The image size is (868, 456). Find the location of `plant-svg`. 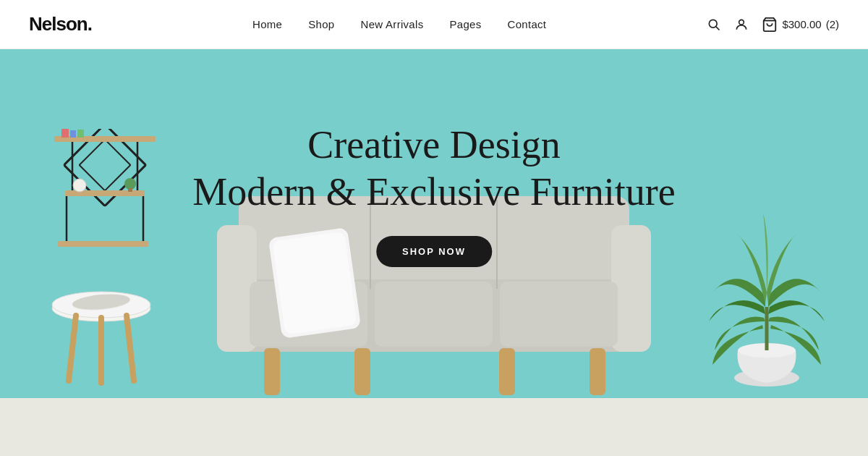

plant-svg is located at coordinates (767, 289).